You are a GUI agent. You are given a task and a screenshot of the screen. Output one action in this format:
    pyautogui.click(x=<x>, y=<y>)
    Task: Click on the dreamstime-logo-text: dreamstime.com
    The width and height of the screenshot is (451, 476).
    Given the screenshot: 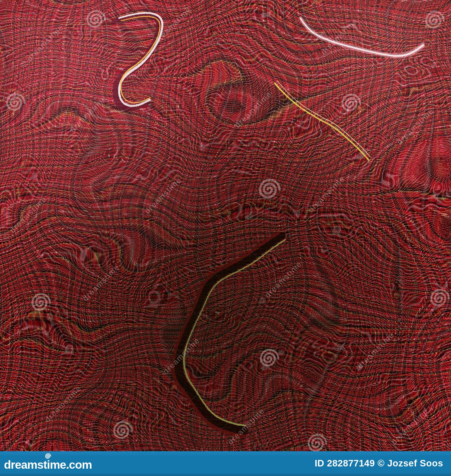 What is the action you would take?
    pyautogui.click(x=48, y=465)
    